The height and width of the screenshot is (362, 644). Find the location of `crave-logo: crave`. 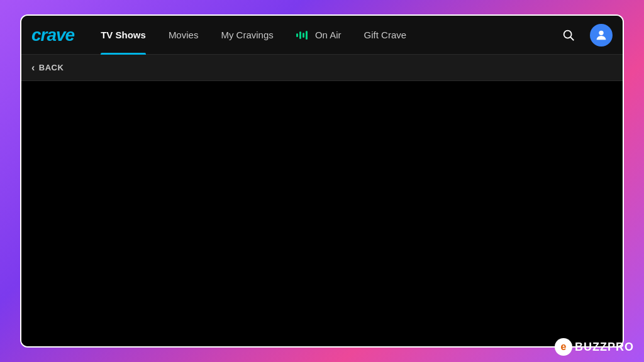

crave-logo: crave is located at coordinates (53, 35).